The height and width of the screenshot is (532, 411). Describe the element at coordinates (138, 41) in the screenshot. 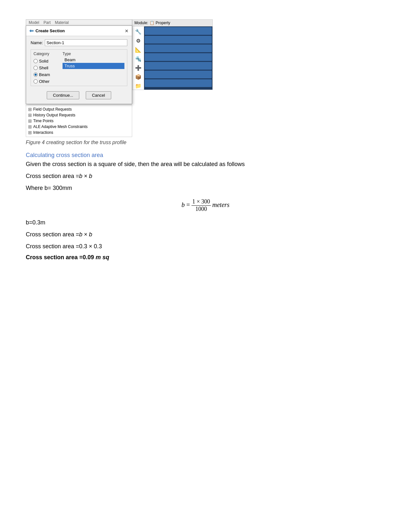

I see `panel-icon-2: ⚙` at that location.